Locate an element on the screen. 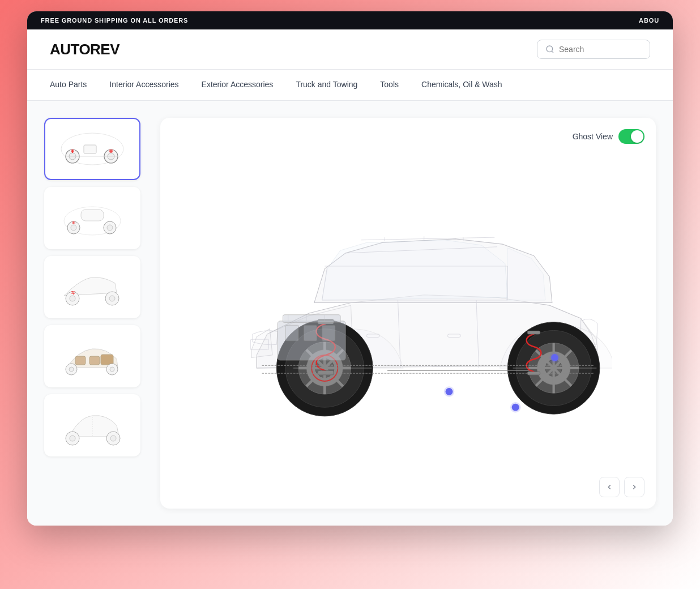 The image size is (700, 589). nav-bar: Auto Parts Interior Accessories Exterior… is located at coordinates (350, 85).